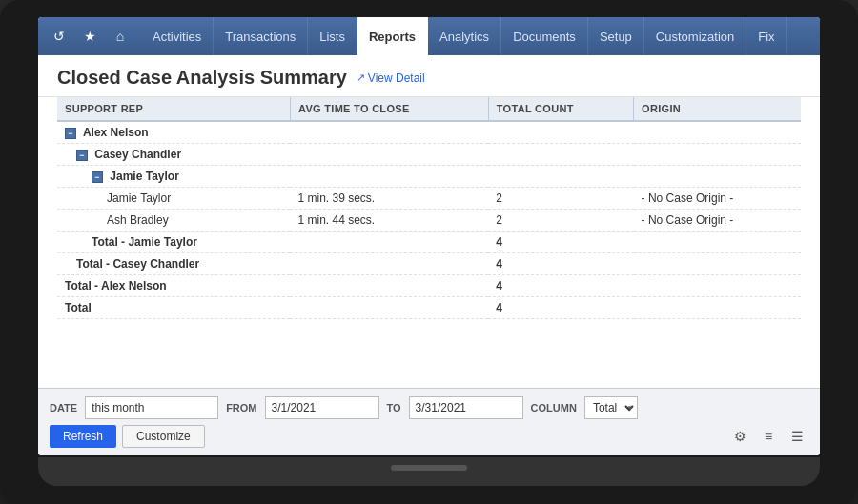 This screenshot has height=504, width=858. Describe the element at coordinates (261, 36) in the screenshot. I see `nav-transactions: Transactions` at that location.